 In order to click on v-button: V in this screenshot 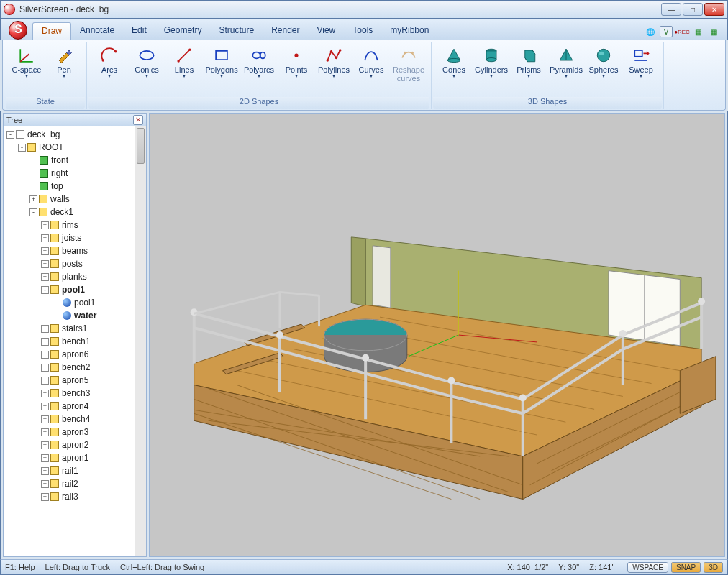, I will do `click(666, 32)`.